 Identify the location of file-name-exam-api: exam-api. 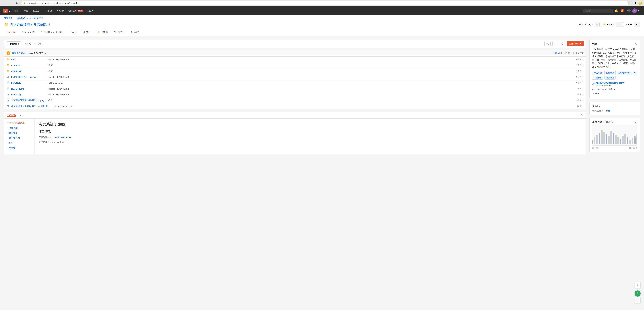
(28, 65).